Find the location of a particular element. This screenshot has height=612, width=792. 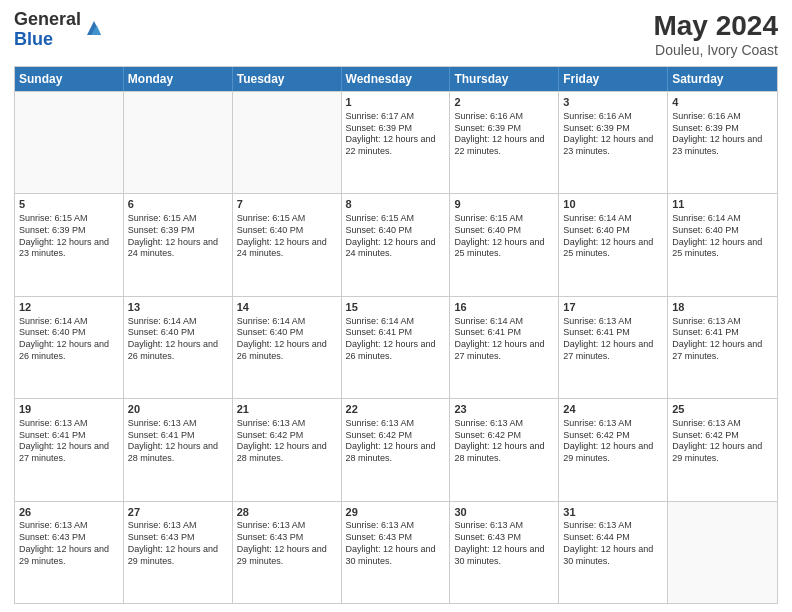

cal-day-16: 16Sunrise: 6:14 AMSunset: 6:41 PMDayligh… is located at coordinates (504, 348).